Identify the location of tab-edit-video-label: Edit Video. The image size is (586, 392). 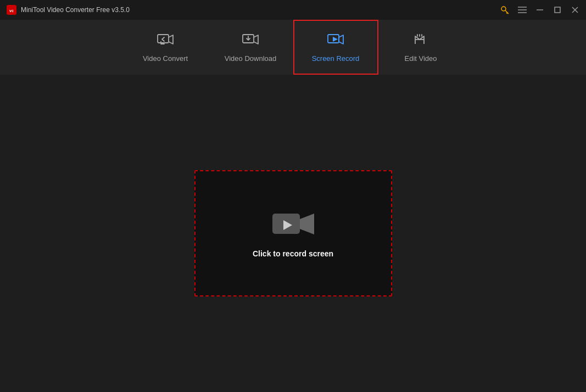
(421, 58).